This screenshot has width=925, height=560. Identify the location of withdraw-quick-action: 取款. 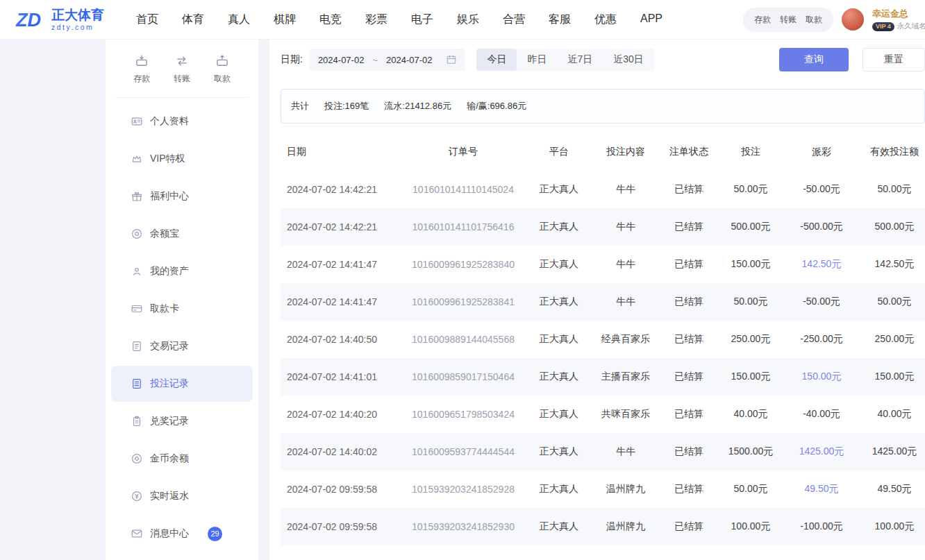
(222, 69).